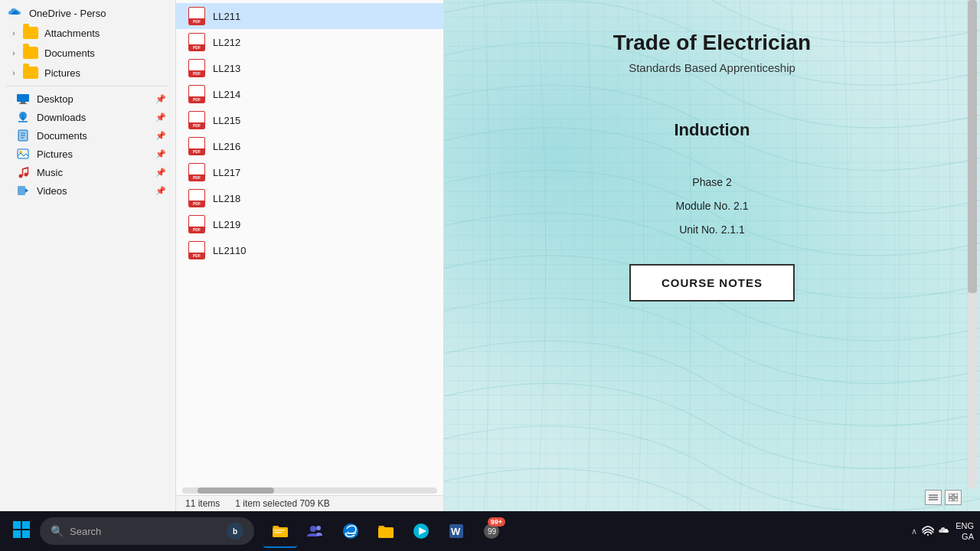 This screenshot has width=980, height=551. Describe the element at coordinates (712, 182) in the screenshot. I see `preview-phase: Phase 2` at that location.